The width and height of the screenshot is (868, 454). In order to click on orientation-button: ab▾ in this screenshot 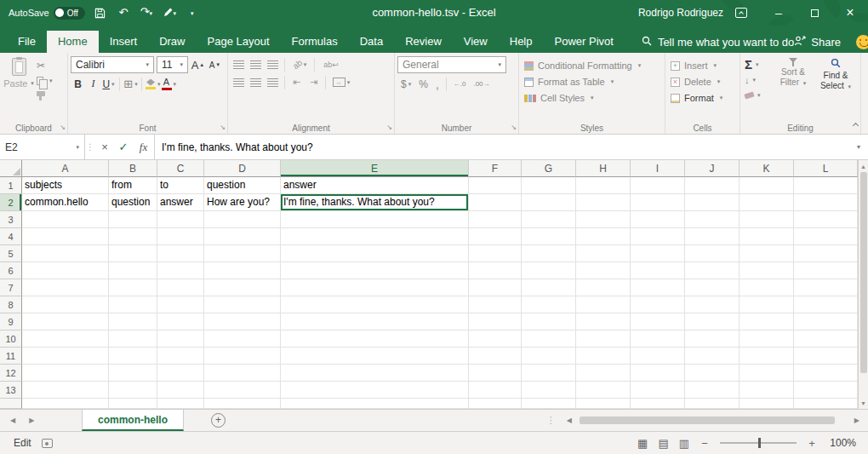, I will do `click(300, 65)`.